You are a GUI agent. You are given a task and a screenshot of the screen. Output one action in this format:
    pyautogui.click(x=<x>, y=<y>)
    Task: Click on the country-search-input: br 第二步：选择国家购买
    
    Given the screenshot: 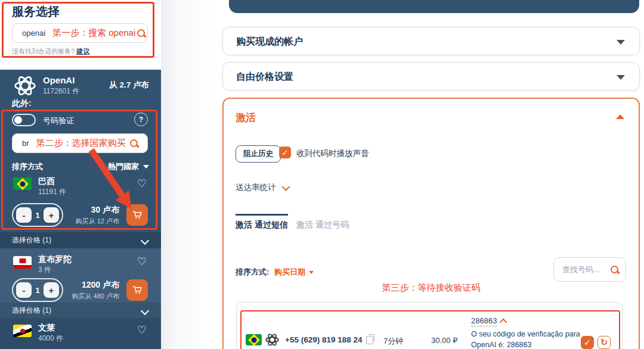 What is the action you would take?
    pyautogui.click(x=80, y=143)
    